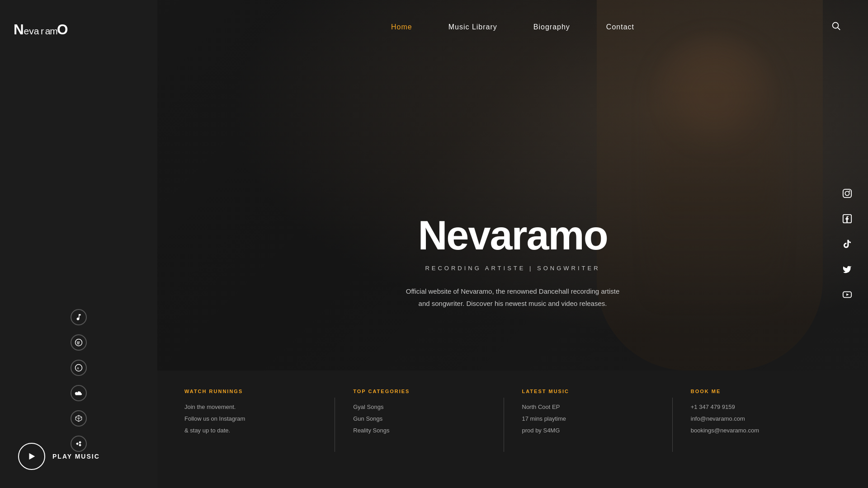 The image size is (868, 488). What do you see at coordinates (597, 413) in the screenshot?
I see `footer-latest-music: LATEST MUSIC North Coot EP 17 mins playt…` at bounding box center [597, 413].